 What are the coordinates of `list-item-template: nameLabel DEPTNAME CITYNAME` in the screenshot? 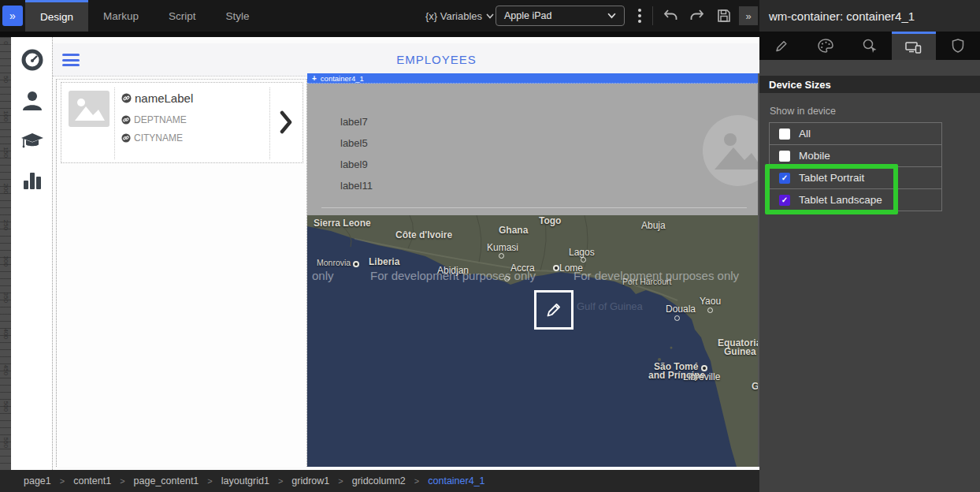 It's located at (182, 123).